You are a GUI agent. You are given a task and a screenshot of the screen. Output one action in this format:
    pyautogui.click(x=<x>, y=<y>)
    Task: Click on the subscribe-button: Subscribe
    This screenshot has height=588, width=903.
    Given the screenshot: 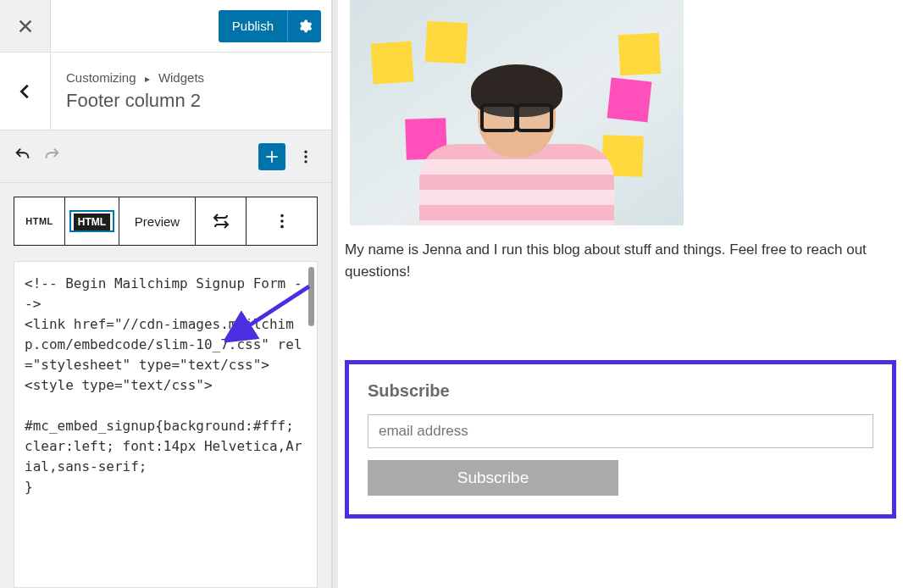 What is the action you would take?
    pyautogui.click(x=493, y=478)
    